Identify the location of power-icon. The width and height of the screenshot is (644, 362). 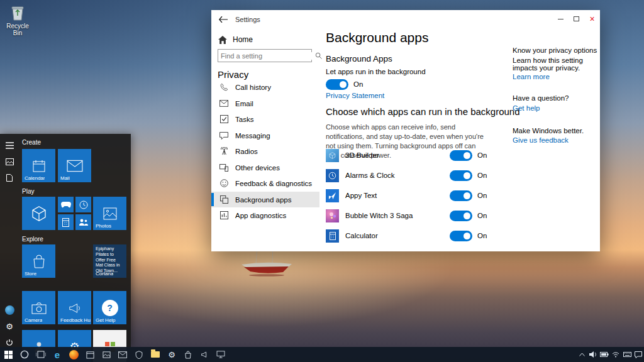
(9, 343).